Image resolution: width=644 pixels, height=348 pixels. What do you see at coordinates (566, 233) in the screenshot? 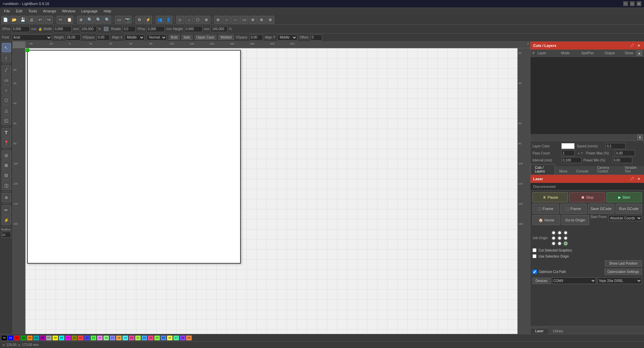
I see `job-origin-tr` at bounding box center [566, 233].